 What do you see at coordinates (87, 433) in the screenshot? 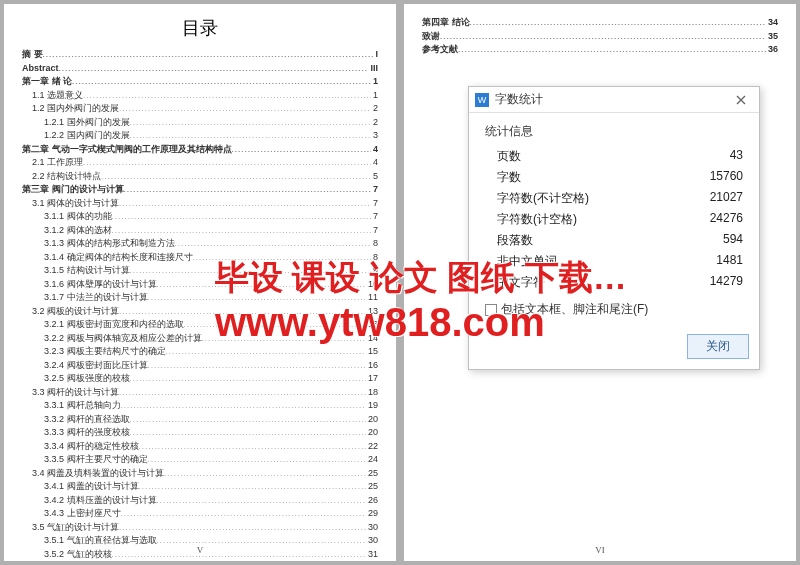
I see `toc-label: 3.3.3 阀杆的强度校核` at bounding box center [87, 433].